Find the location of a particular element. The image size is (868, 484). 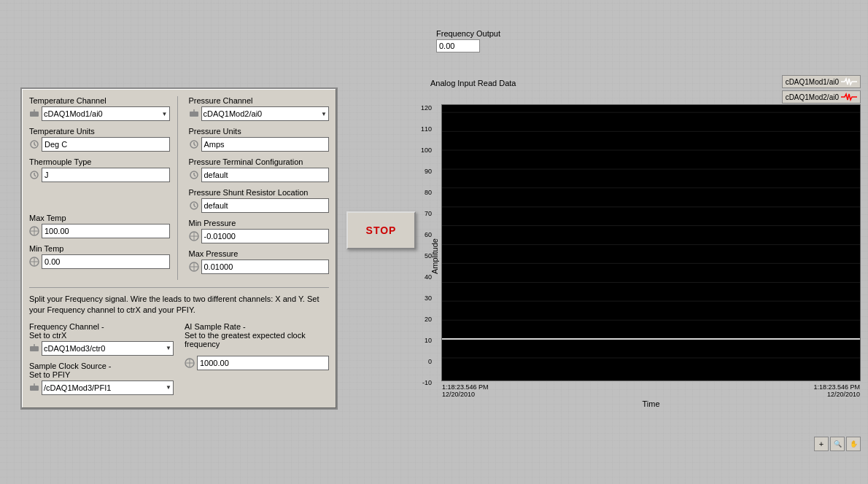

min-temp-row: 0.00 is located at coordinates (99, 262).